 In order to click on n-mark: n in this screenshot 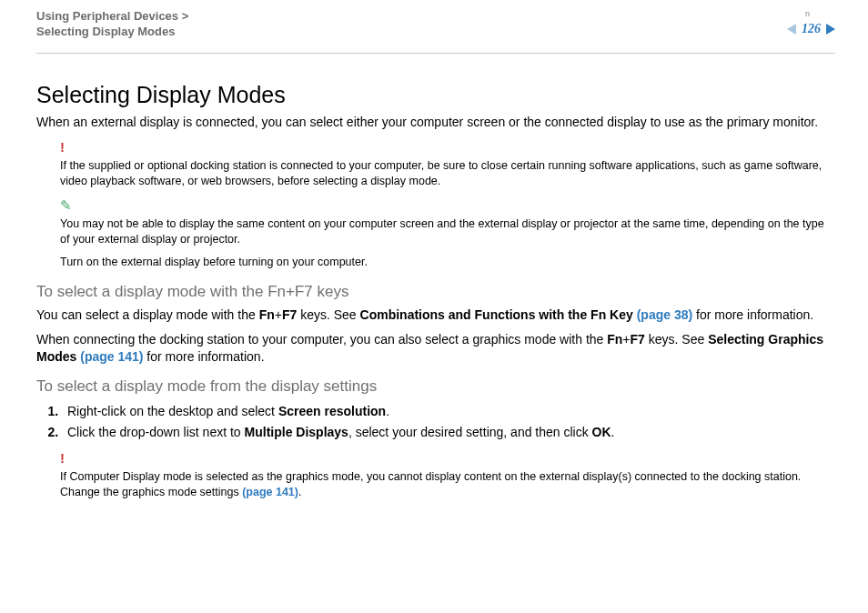, I will do `click(808, 14)`.